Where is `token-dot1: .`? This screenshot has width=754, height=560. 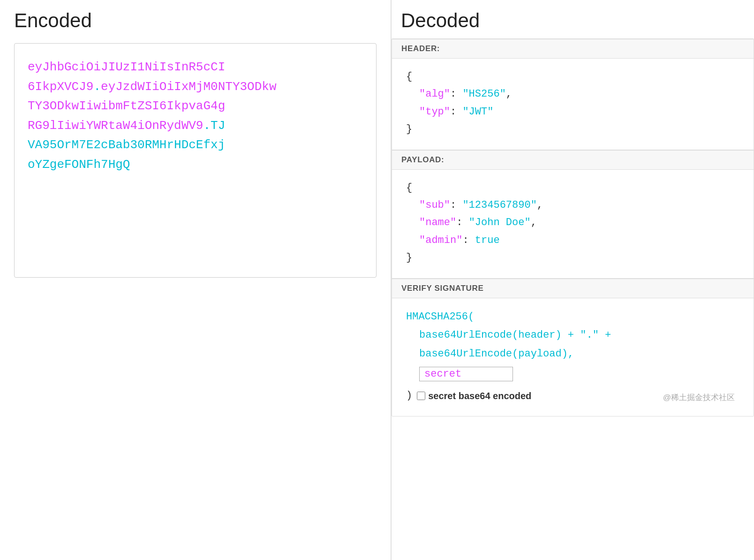
token-dot1: . is located at coordinates (97, 87).